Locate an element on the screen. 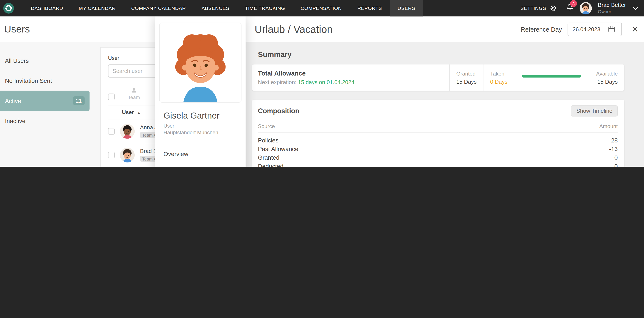 Image resolution: width=644 pixels, height=318 pixels. filter-inactive: Inactive is located at coordinates (45, 121).